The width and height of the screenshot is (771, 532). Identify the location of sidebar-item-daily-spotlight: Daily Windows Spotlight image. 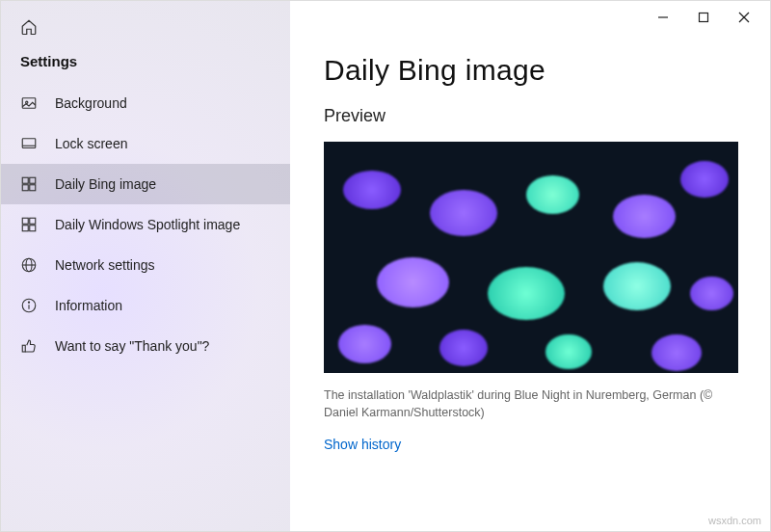
(146, 225).